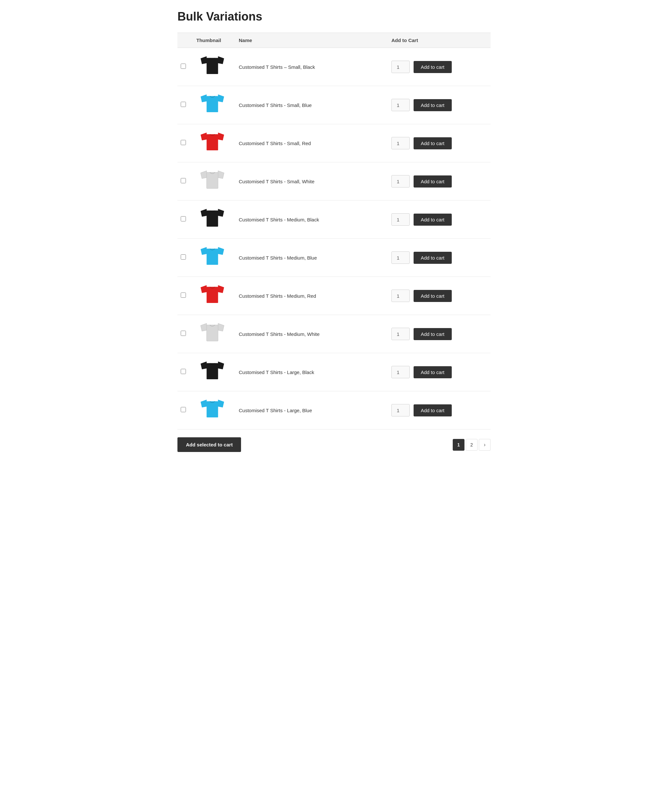 The width and height of the screenshot is (668, 812). What do you see at coordinates (472, 445) in the screenshot?
I see `pagination-page-2: 2` at bounding box center [472, 445].